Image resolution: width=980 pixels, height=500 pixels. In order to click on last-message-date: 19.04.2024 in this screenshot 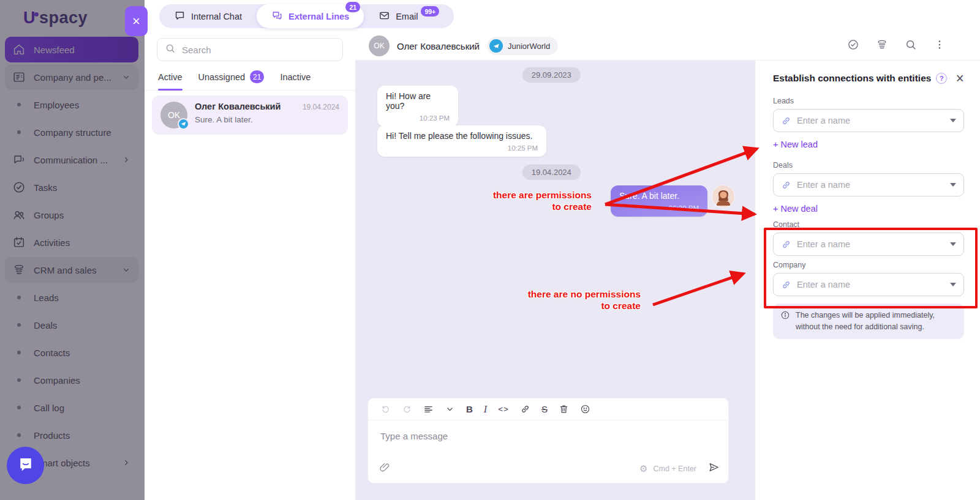, I will do `click(321, 107)`.